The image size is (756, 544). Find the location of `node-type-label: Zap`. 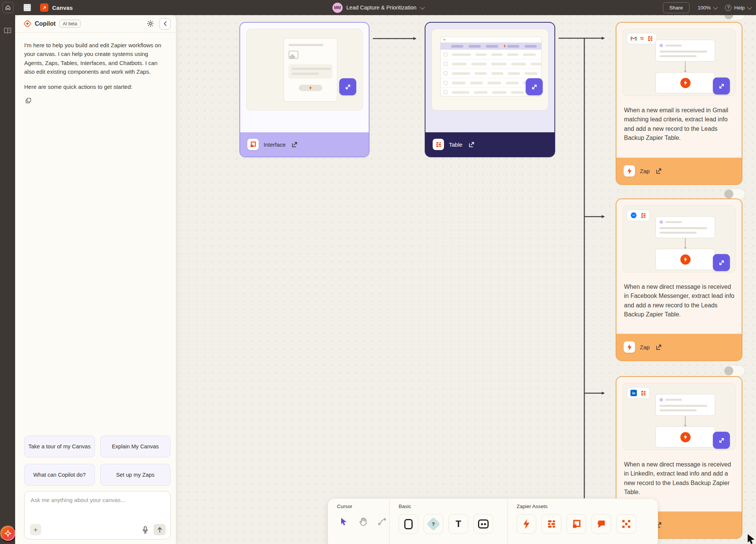

node-type-label: Zap is located at coordinates (645, 347).